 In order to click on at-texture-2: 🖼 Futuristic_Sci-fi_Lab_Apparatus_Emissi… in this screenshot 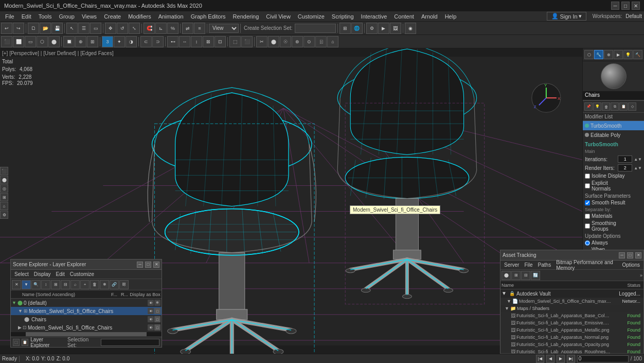, I will do `click(572, 323)`.